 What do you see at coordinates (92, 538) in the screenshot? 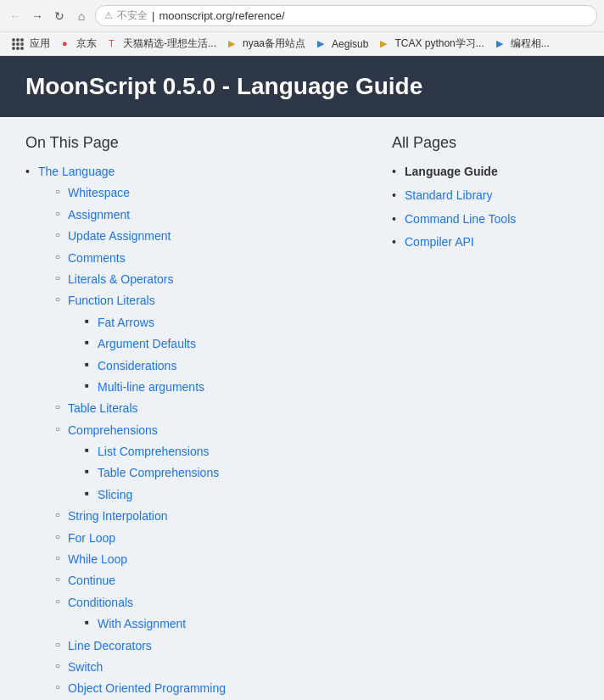
I see `for-loop-link: For Loop` at bounding box center [92, 538].